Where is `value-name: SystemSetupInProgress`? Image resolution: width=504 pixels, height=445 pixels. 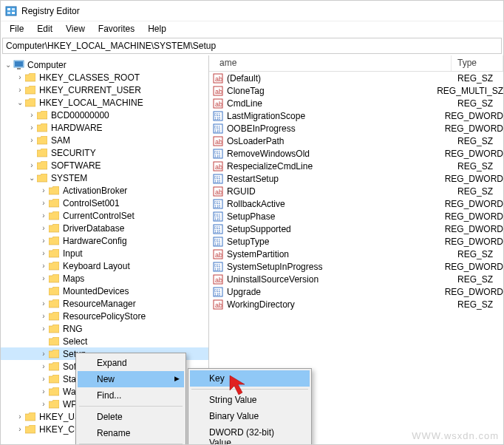 value-name: SystemSetupInProgress is located at coordinates (275, 267).